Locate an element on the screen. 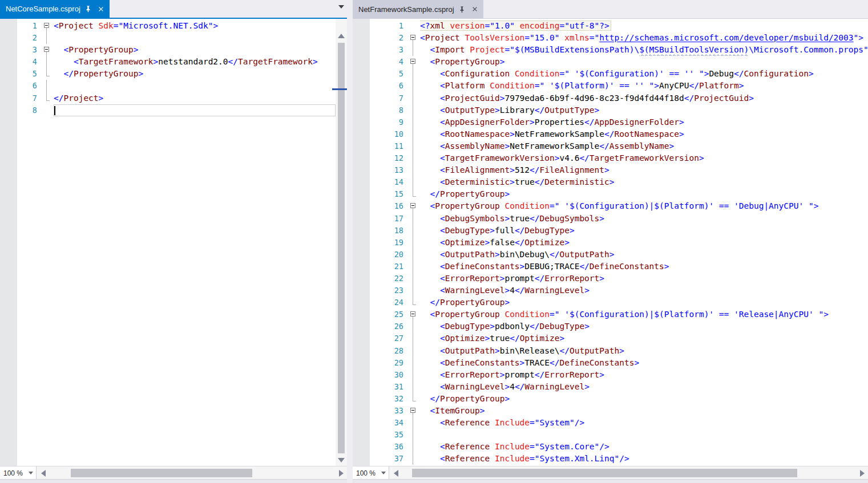 The height and width of the screenshot is (483, 868). zoom-dropdown-left: 100 % is located at coordinates (18, 473).